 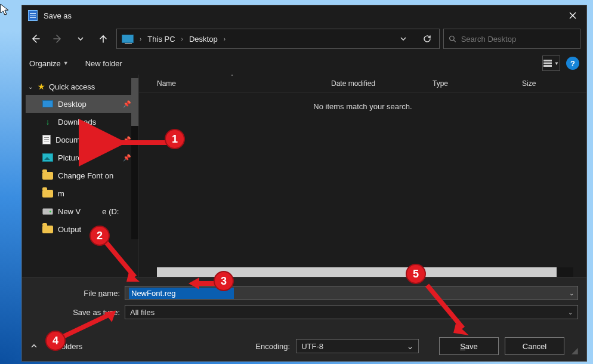 I want to click on organize-menu: Organize ▼, so click(x=49, y=63).